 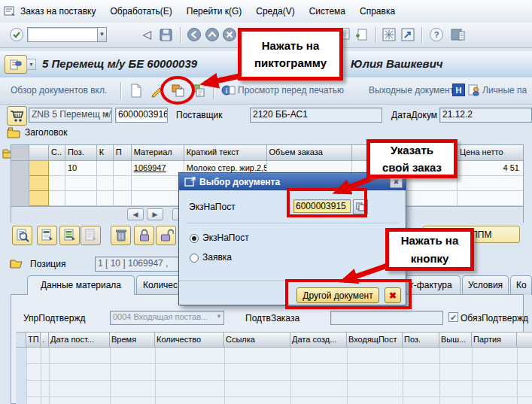 What do you see at coordinates (397, 63) in the screenshot?
I see `page-title-right: Юлия Вашкевич` at bounding box center [397, 63].